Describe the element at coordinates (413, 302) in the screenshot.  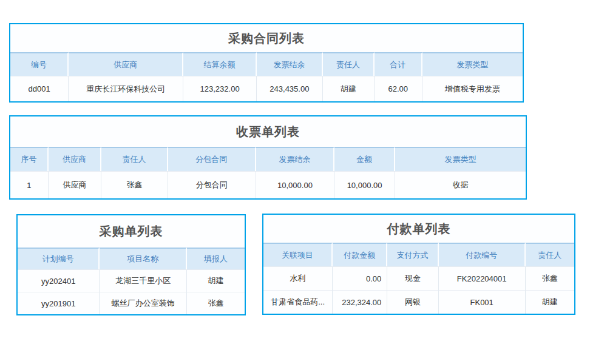
I see `cell-payment-method: 网银` at that location.